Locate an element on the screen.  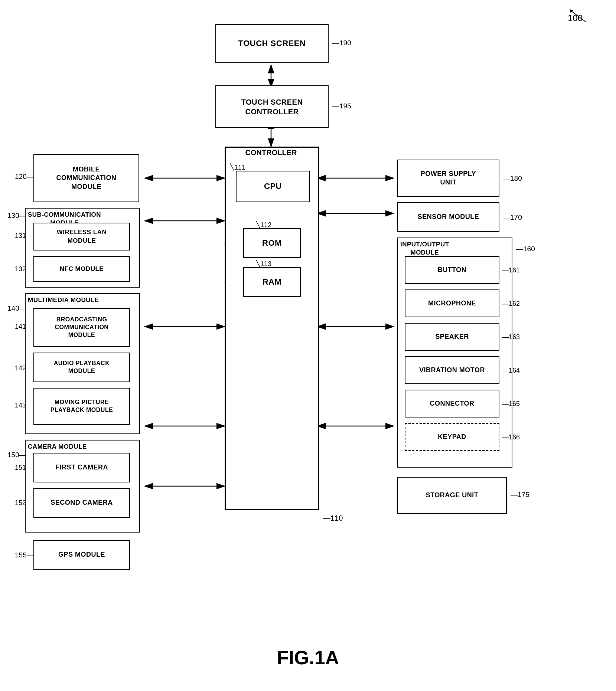
ram-box: RAM is located at coordinates (272, 282).